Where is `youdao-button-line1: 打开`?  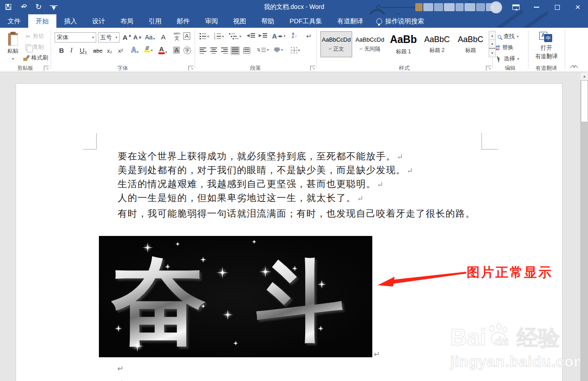 youdao-button-line1: 打开 is located at coordinates (547, 48).